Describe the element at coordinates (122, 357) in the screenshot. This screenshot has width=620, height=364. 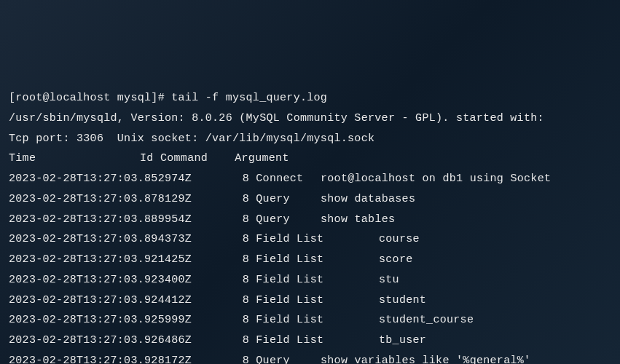
I see `entry-time: 2023-02-28T13:27:03.928172Z` at that location.